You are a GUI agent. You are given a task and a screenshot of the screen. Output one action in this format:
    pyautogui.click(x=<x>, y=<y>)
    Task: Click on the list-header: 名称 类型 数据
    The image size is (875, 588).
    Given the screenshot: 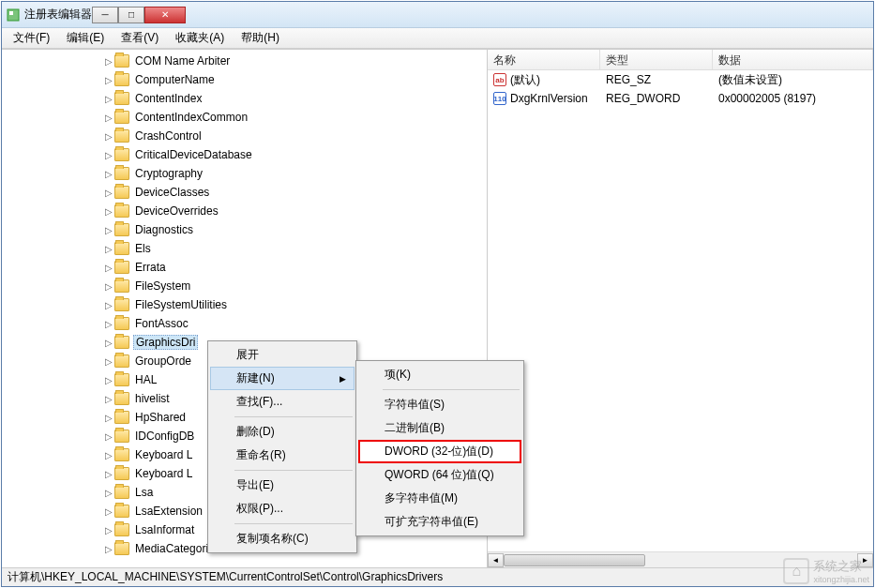 What is the action you would take?
    pyautogui.click(x=681, y=60)
    